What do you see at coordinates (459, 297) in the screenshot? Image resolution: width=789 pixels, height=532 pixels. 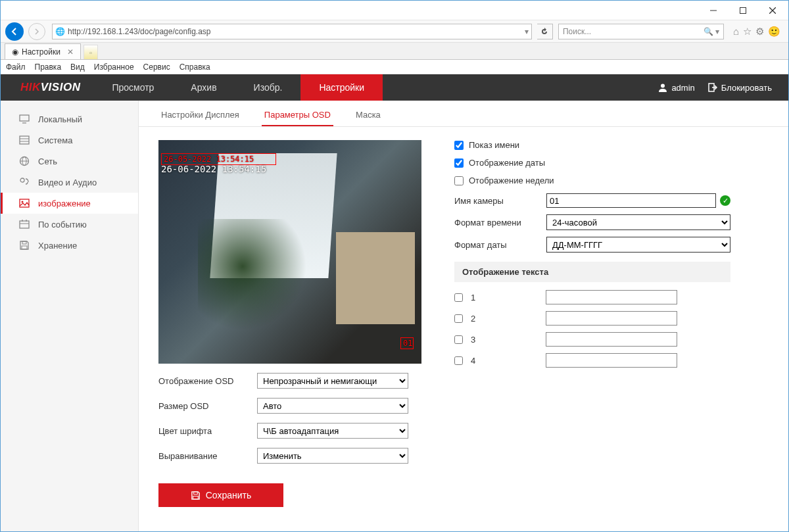 I see `text1-checkbox` at bounding box center [459, 297].